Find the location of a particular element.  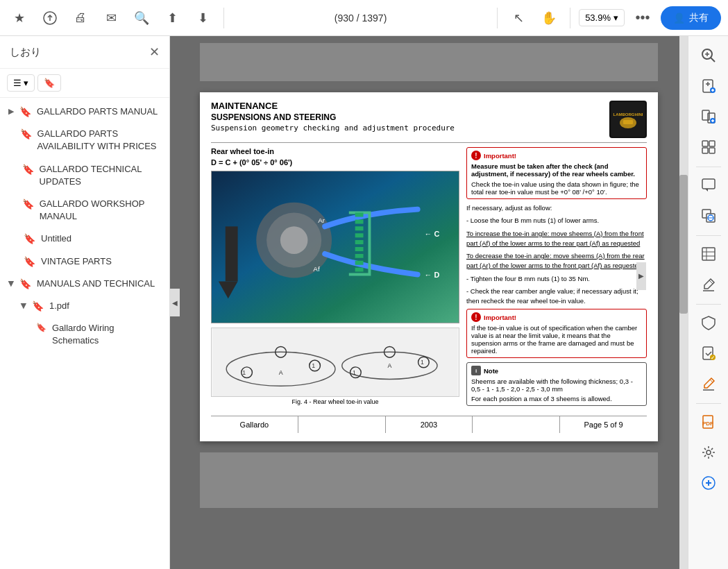

footer-page: Page 5 of 9 is located at coordinates (604, 425).